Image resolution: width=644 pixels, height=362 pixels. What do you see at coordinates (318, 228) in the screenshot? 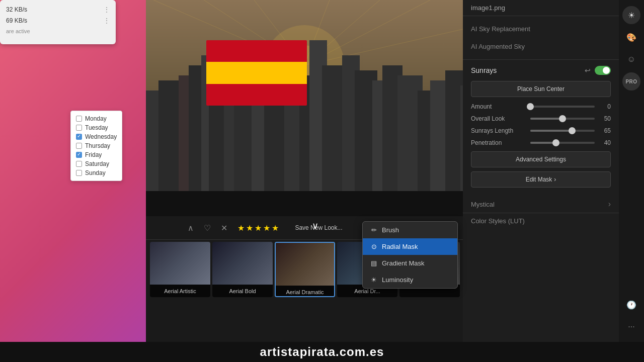
I see `save-look-button: Save New Look...` at bounding box center [318, 228].